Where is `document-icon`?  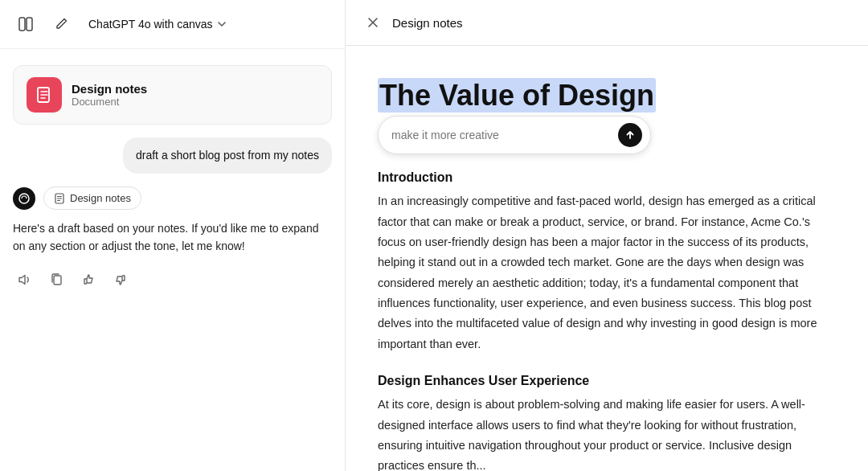 document-icon is located at coordinates (44, 95).